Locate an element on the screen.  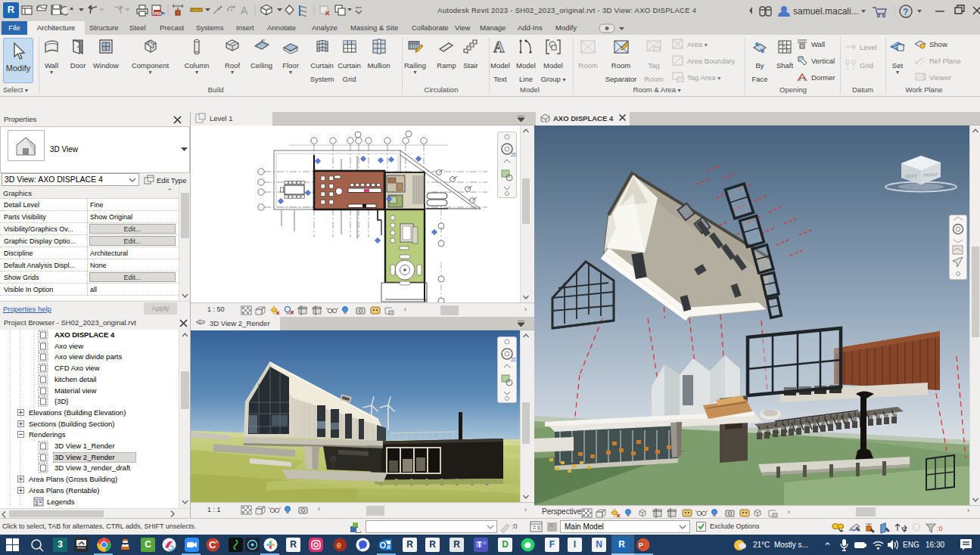
svg-text: samuel.macali... is located at coordinates (826, 11).